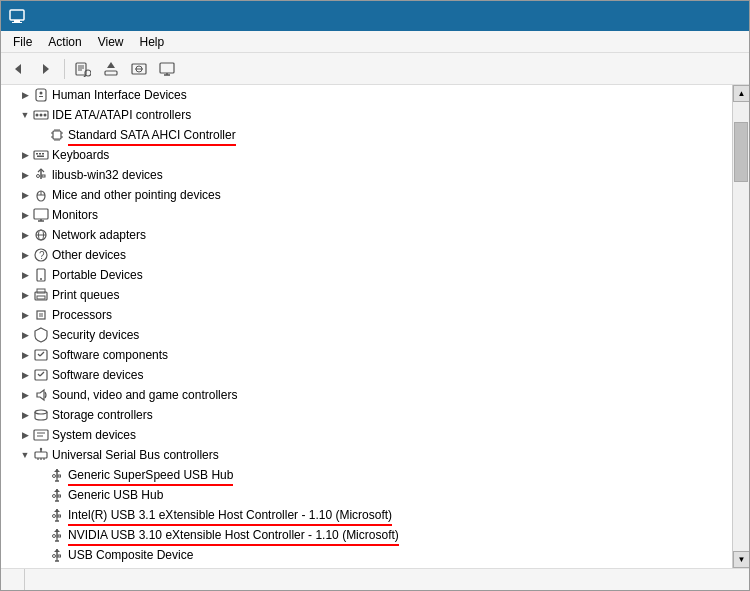 The height and width of the screenshot is (591, 750). What do you see at coordinates (741, 560) in the screenshot?
I see `scroll-down-button: ▼` at bounding box center [741, 560].